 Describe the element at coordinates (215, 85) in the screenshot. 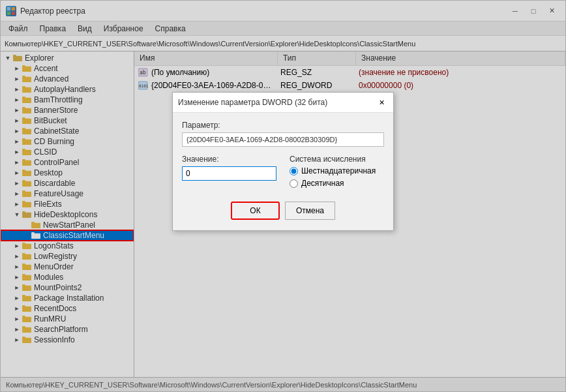

I see `reg-entry-name: {20D04FE0-3AEA-1069-A2D8-0…` at that location.